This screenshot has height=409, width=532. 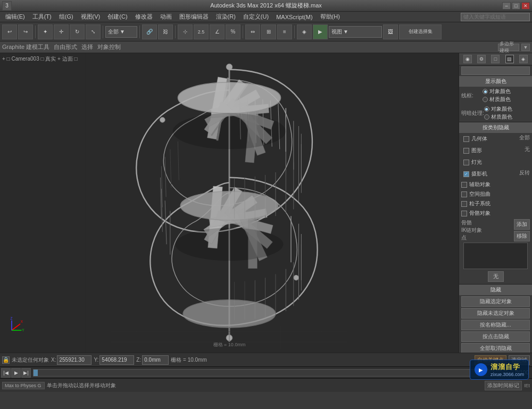 I want to click on freeform-tab: 自由形式, so click(x=65, y=47).